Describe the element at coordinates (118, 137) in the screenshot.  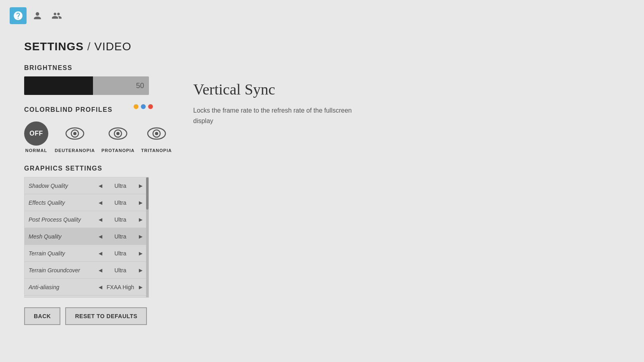
I see `profile-protanopia: PROTANOPIA` at that location.